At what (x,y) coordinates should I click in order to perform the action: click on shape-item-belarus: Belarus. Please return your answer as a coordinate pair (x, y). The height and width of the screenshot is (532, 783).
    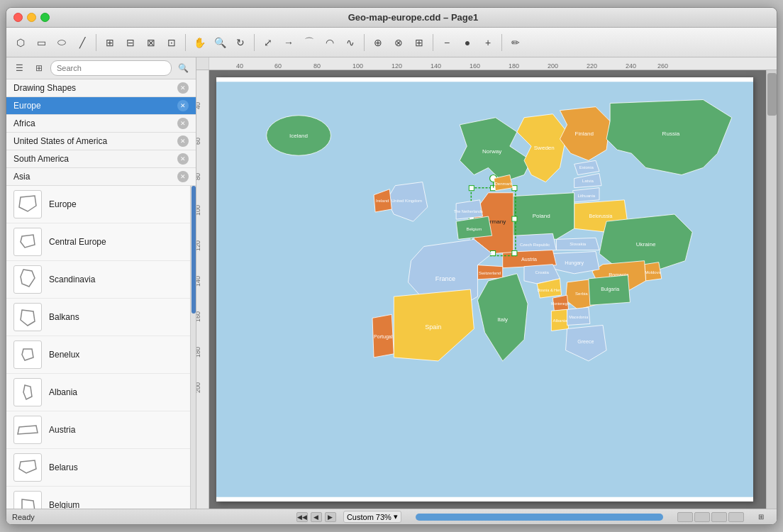
    Looking at the image, I should click on (101, 468).